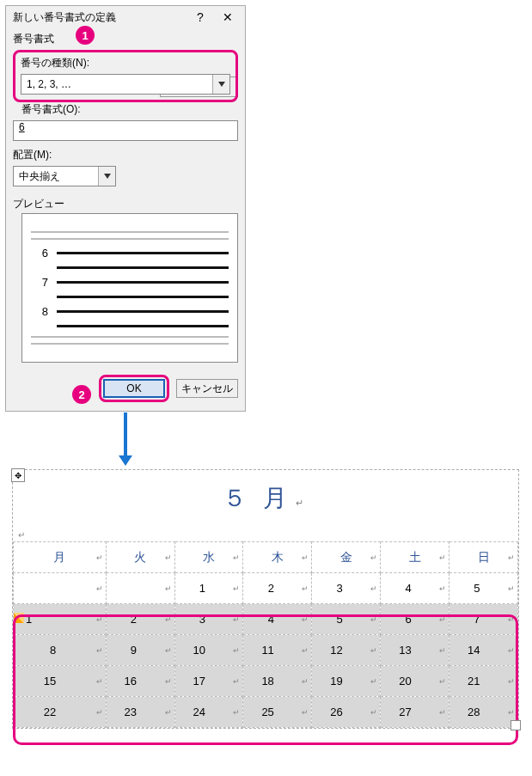 The image size is (532, 776). What do you see at coordinates (117, 84) in the screenshot?
I see `number-type-value: 1, 2, 3, …` at bounding box center [117, 84].